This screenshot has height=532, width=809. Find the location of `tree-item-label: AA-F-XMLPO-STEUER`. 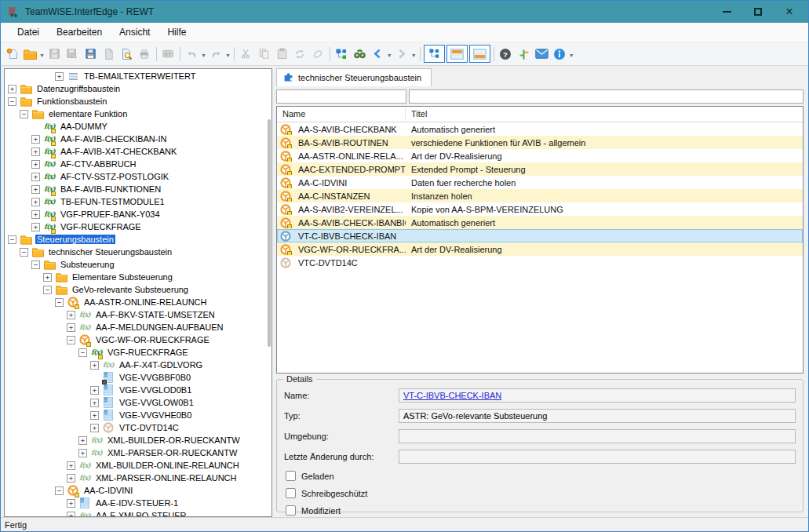

tree-item-label: AA-F-XMLPO-STEUER is located at coordinates (141, 514).